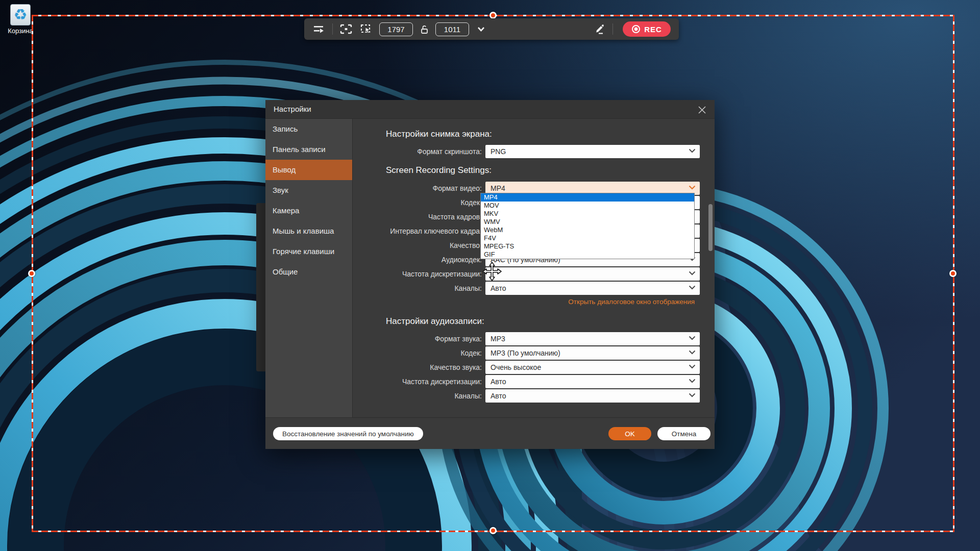  Describe the element at coordinates (439, 170) in the screenshot. I see `video-section-heading: Screen Recording Settings:` at that location.